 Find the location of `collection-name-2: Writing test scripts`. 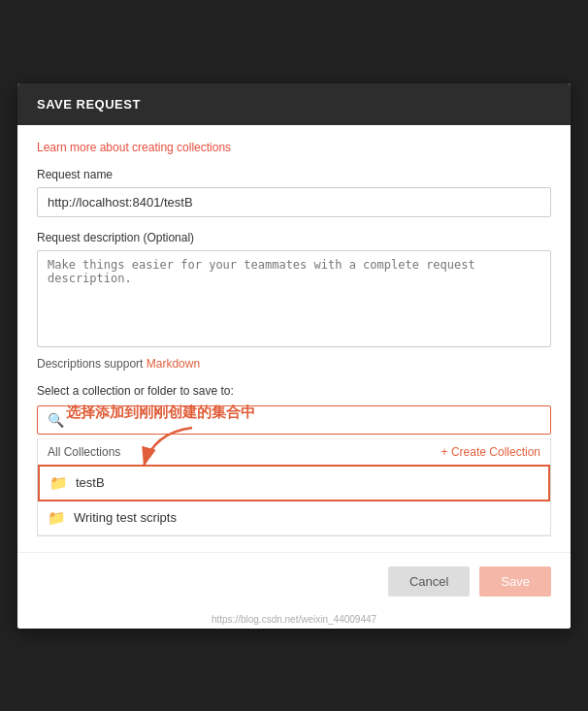

collection-name-2: Writing test scripts is located at coordinates (125, 518).